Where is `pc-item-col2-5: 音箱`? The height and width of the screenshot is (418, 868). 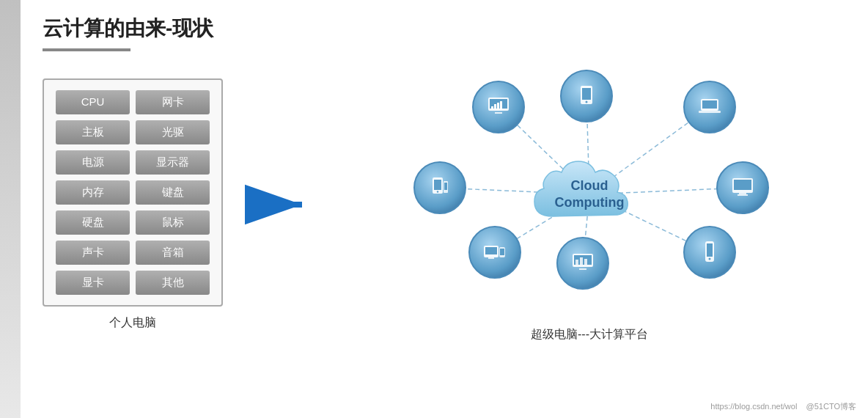 pc-item-col2-5: 音箱 is located at coordinates (173, 252).